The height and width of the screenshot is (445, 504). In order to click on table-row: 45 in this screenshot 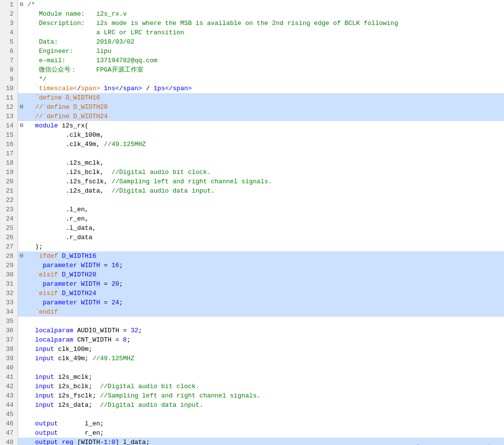, I will do `click(252, 415)`.